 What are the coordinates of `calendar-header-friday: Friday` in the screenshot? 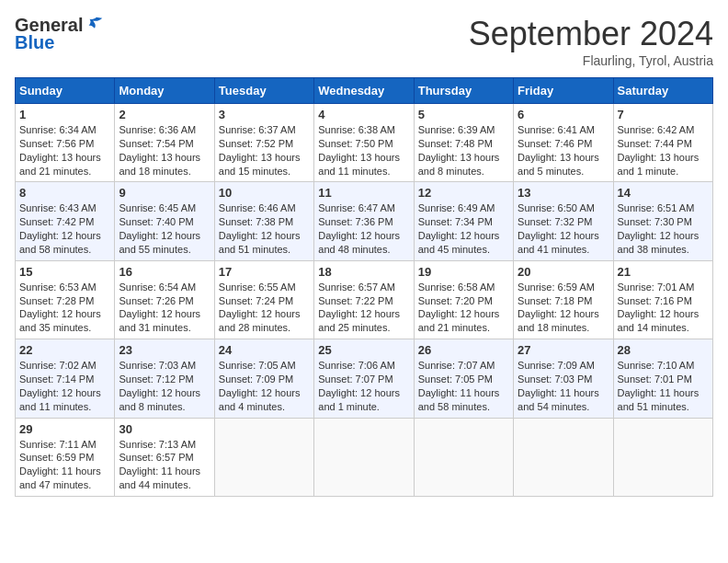 It's located at (563, 91).